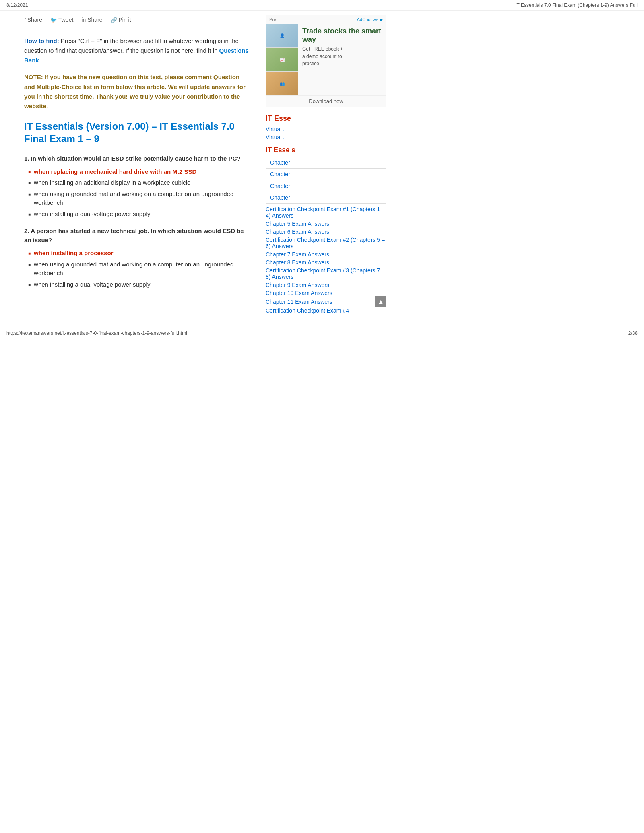 Image resolution: width=644 pixels, height=833 pixels. I want to click on top-bar: 8/12/2021 IT Essentials 7.0 Final Exam (…, so click(322, 6).